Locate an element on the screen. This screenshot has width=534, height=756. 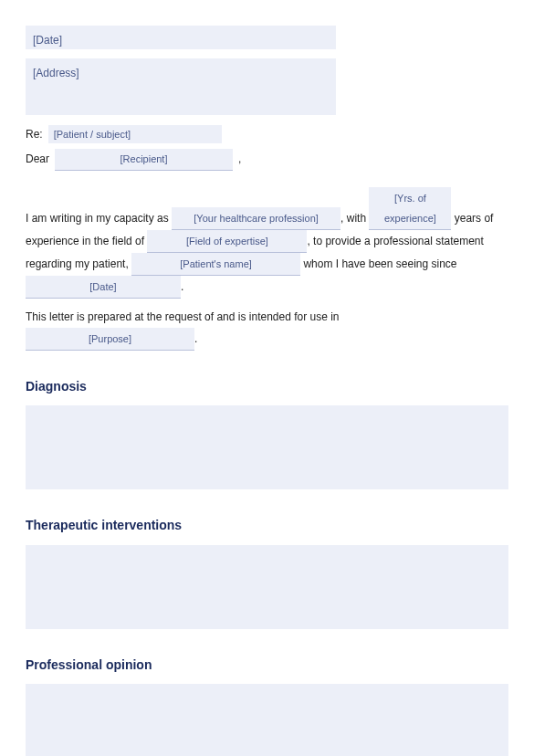
patient-name-field: [Patient's name] is located at coordinates (215, 265).